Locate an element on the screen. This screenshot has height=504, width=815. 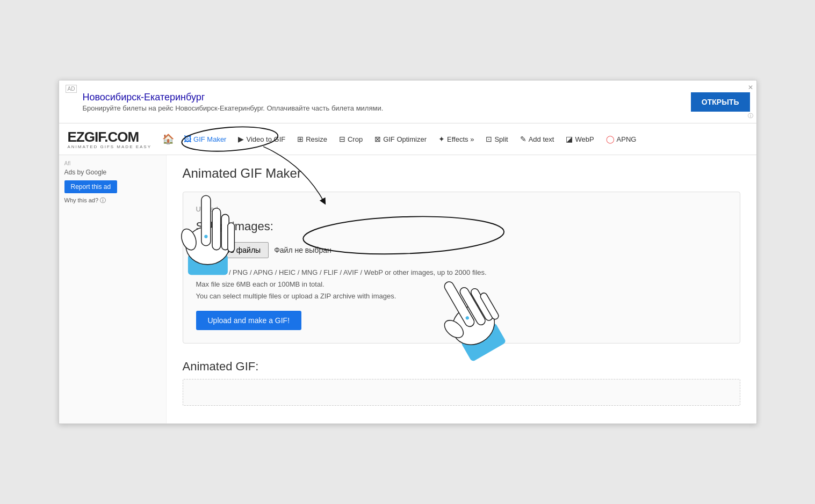
file-input-row: Выбрать файлы Файл не выбран is located at coordinates (461, 250).